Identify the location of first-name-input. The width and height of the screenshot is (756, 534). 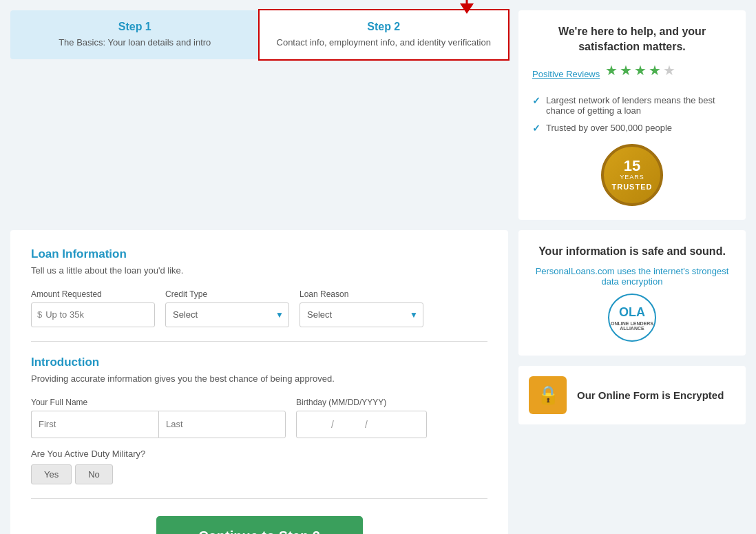
(95, 424).